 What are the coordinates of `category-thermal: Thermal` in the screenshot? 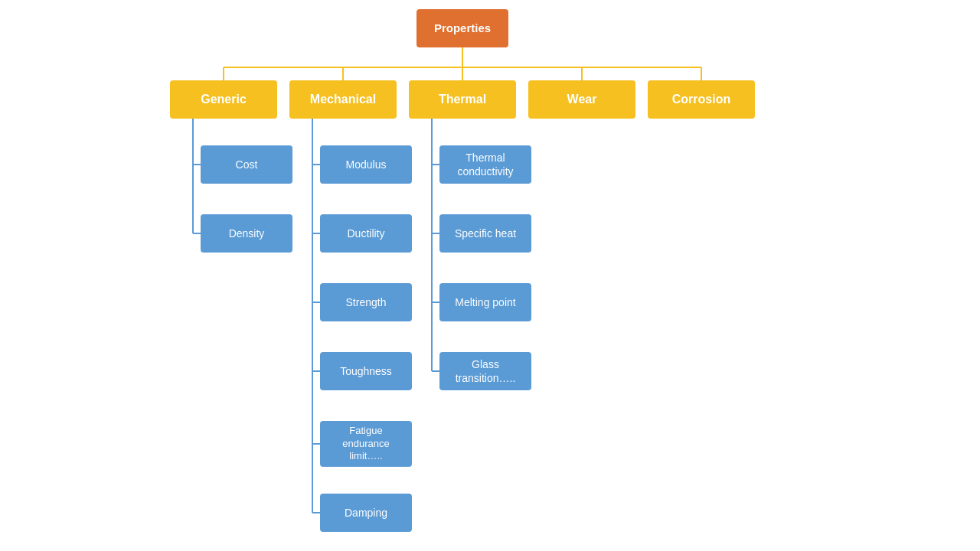 It's located at (462, 99).